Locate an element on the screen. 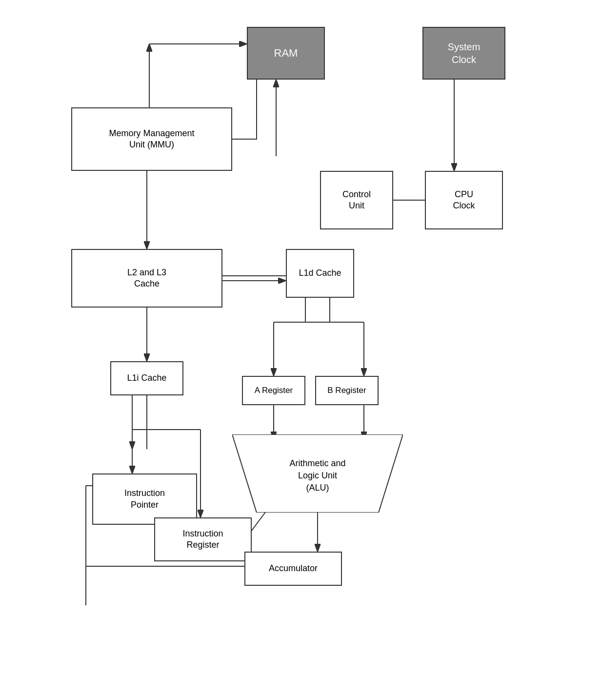  control-unit-box: ControlUnit is located at coordinates (357, 200).